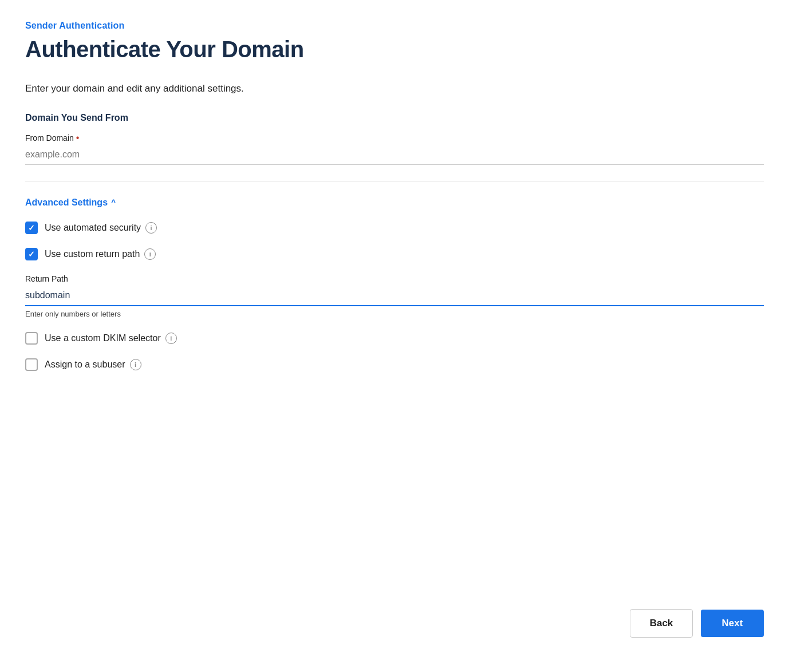 Image resolution: width=789 pixels, height=672 pixels. Describe the element at coordinates (395, 118) in the screenshot. I see `domain-section-label: Domain You Send From` at that location.